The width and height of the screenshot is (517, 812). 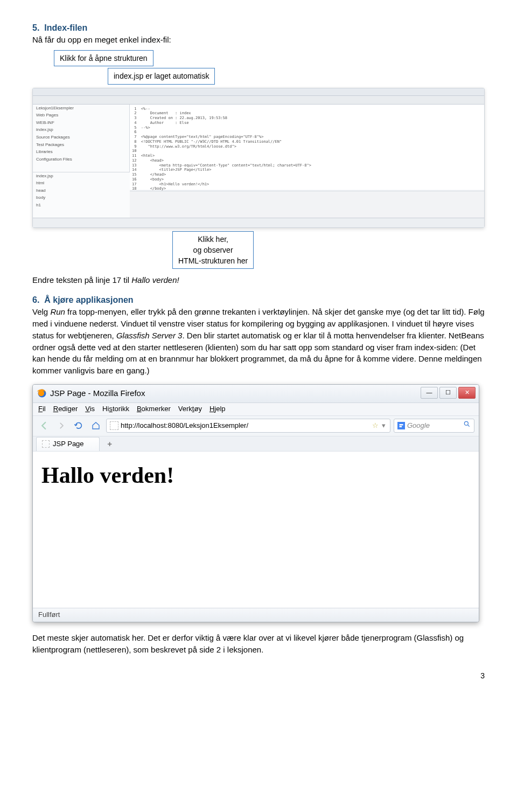 I want to click on page-heading: Hallo verden!, so click(x=256, y=475).